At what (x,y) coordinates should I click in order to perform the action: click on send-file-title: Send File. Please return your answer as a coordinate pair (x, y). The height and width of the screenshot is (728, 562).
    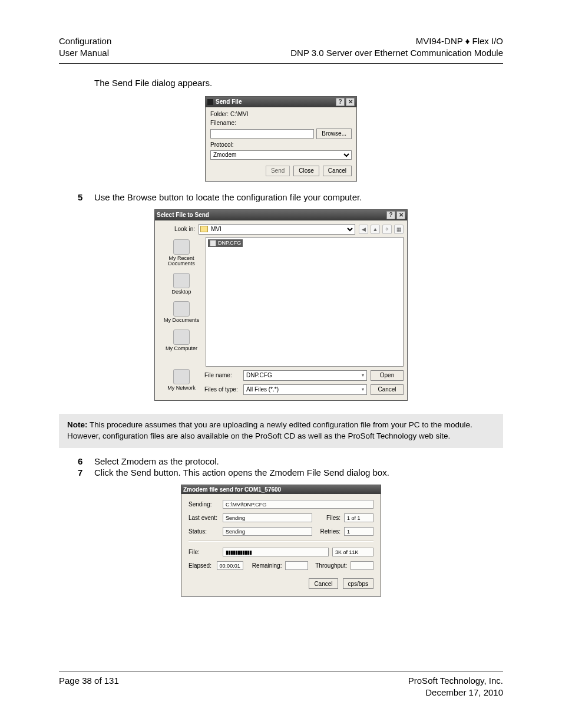
    Looking at the image, I should click on (229, 101).